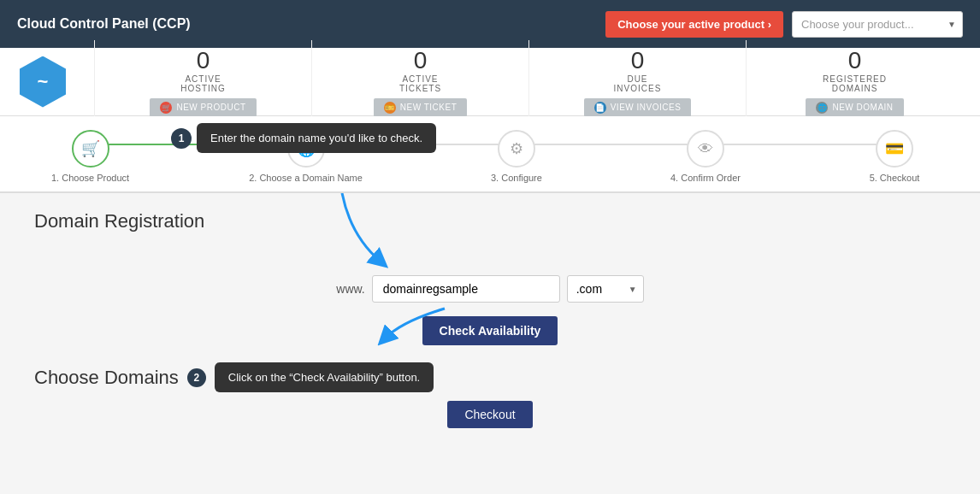 The height and width of the screenshot is (494, 980). Describe the element at coordinates (306, 178) in the screenshot. I see `step-2-label: 2. Choose a Domain Name` at that location.